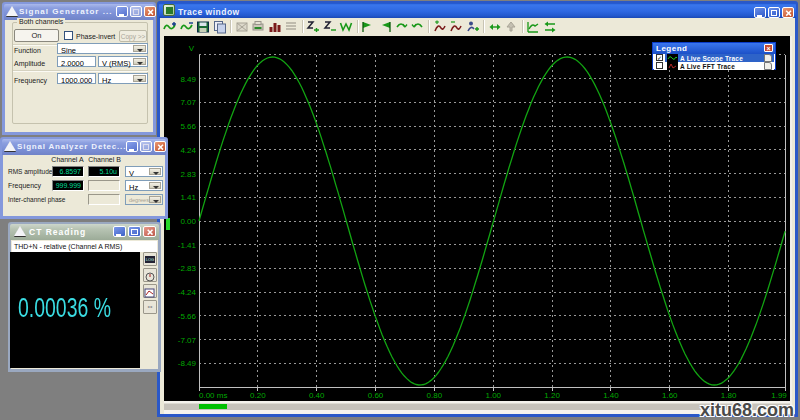 The height and width of the screenshot is (420, 800). What do you see at coordinates (317, 396) in the screenshot?
I see `svg-text: 0.40` at bounding box center [317, 396].